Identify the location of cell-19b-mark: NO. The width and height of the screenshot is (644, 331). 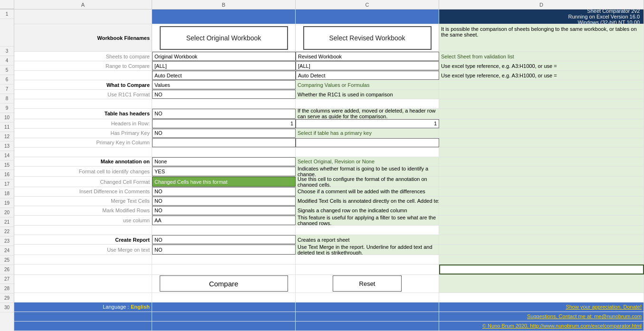
(224, 211).